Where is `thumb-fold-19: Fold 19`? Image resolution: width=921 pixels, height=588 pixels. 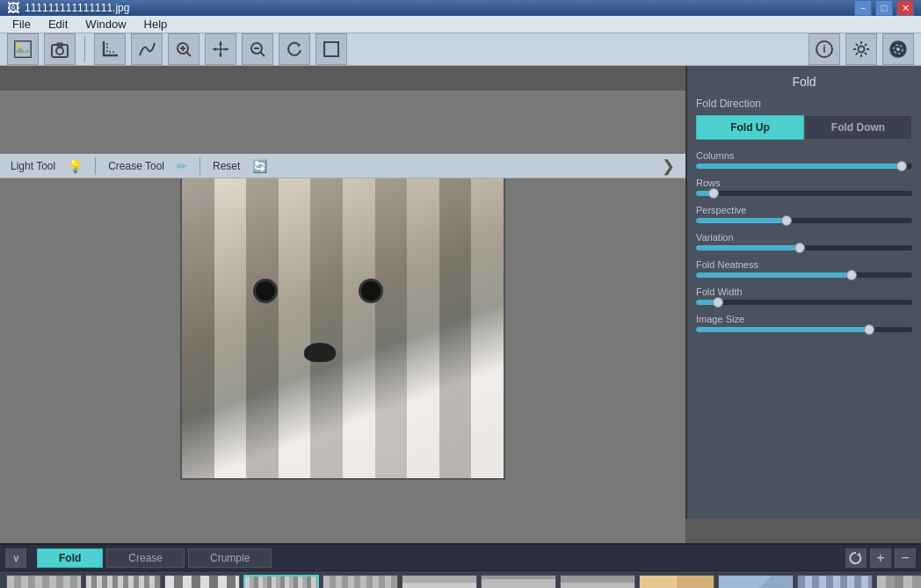
thumb-fold-19: Fold 19 is located at coordinates (898, 582).